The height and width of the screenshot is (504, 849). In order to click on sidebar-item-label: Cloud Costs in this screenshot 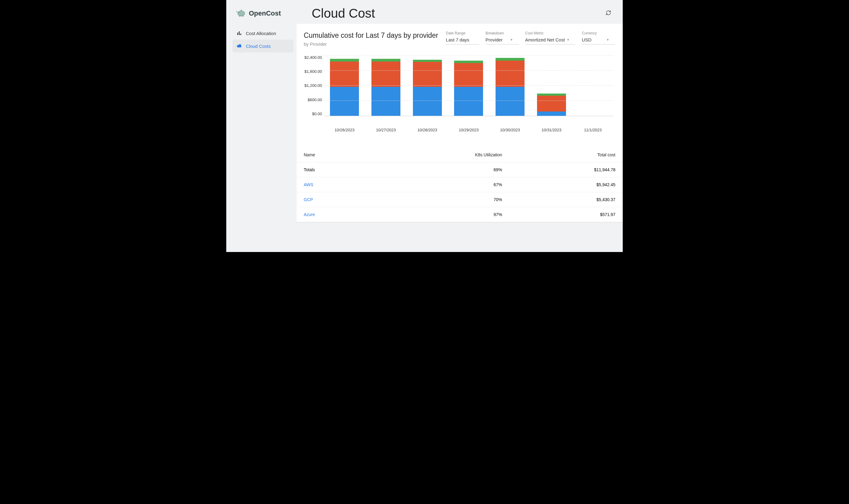, I will do `click(258, 46)`.